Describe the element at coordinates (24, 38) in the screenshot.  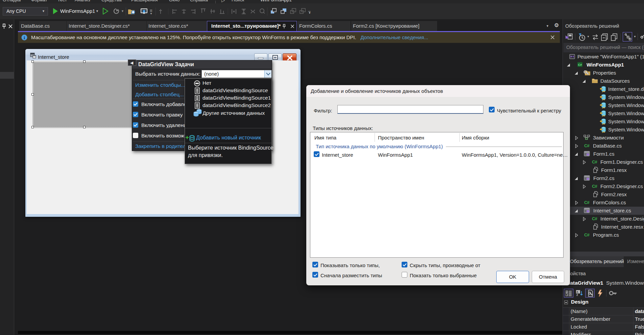
I see `svg-text: i` at that location.